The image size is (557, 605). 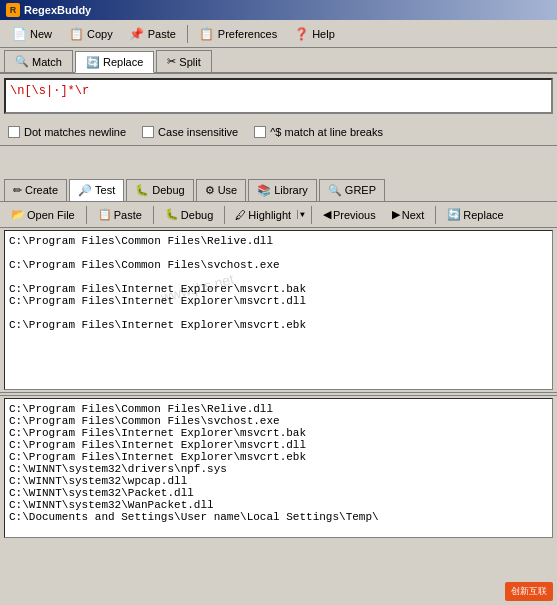 What do you see at coordinates (264, 190) in the screenshot?
I see `library-icon: 📚` at bounding box center [264, 190].